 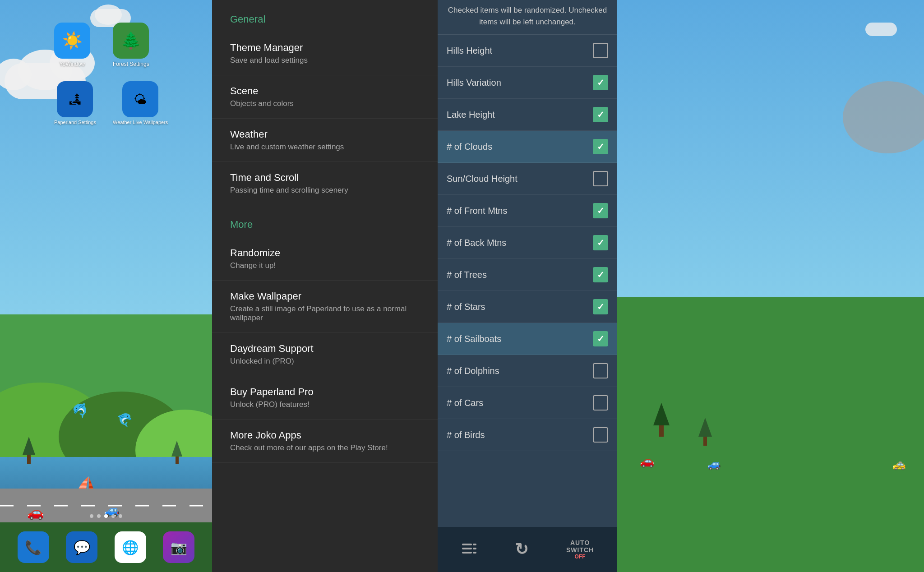 What do you see at coordinates (527, 275) in the screenshot?
I see `randomize-item-trees: # of Trees` at bounding box center [527, 275].